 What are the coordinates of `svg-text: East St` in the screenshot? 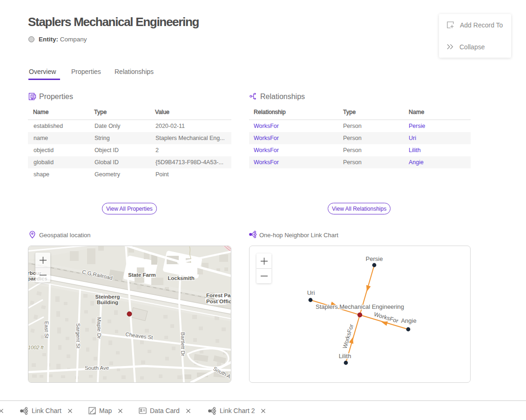 It's located at (47, 330).